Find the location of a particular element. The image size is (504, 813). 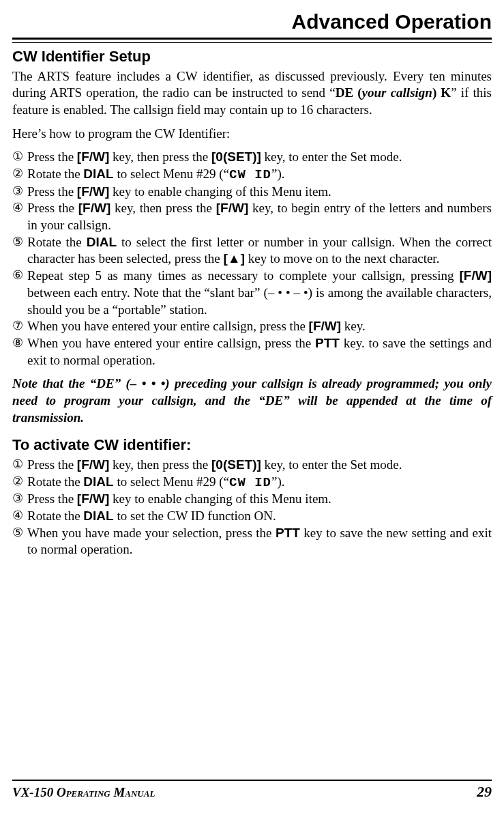

text: key to move on to the next character. is located at coordinates (342, 258).